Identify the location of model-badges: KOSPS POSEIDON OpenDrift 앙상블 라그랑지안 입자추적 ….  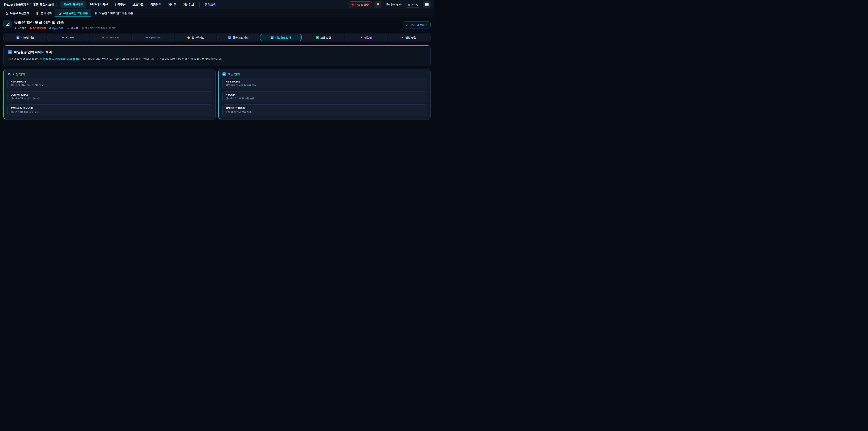
(65, 28).